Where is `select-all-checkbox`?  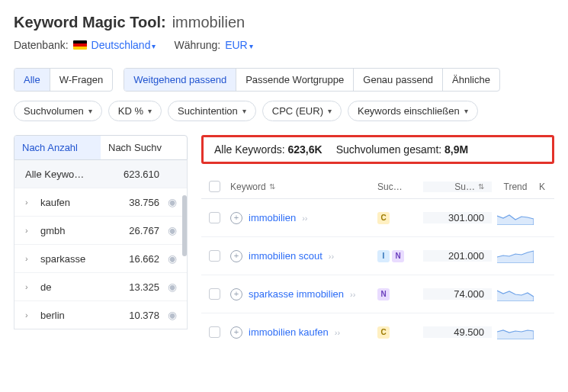 select-all-checkbox is located at coordinates (215, 186).